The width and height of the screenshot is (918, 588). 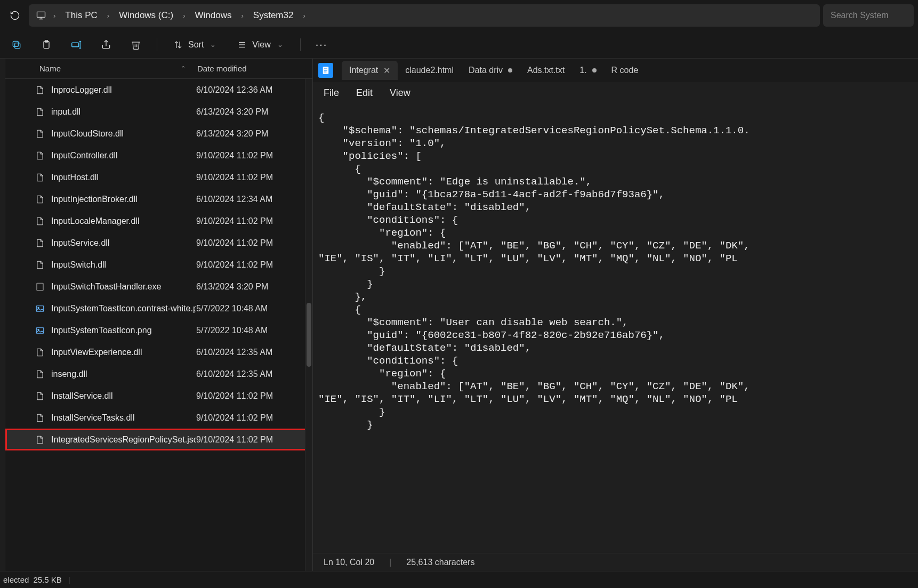 What do you see at coordinates (213, 15) in the screenshot?
I see `crumb-windows: Windows` at bounding box center [213, 15].